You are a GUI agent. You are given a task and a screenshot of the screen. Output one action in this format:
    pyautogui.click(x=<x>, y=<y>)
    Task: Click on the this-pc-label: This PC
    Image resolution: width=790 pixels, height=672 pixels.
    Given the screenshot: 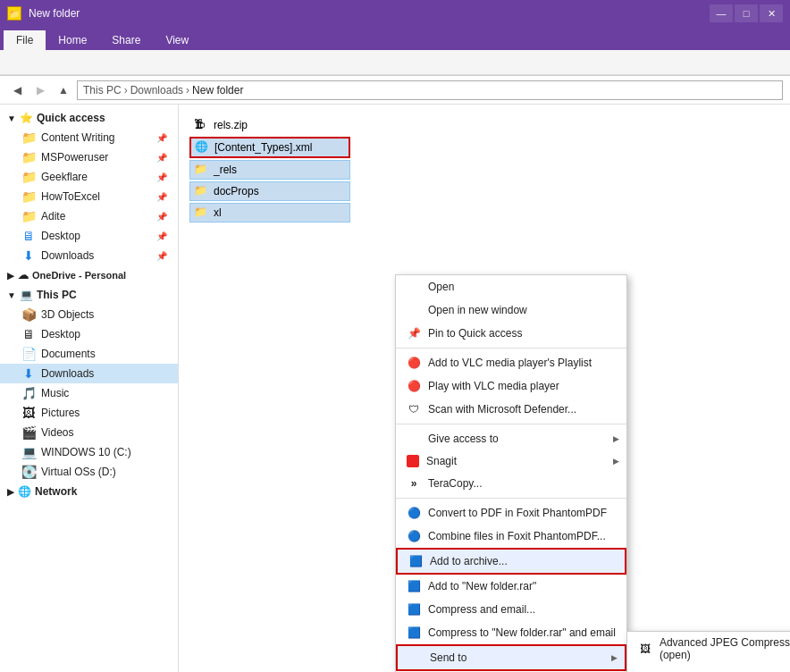 What is the action you would take?
    pyautogui.click(x=57, y=295)
    